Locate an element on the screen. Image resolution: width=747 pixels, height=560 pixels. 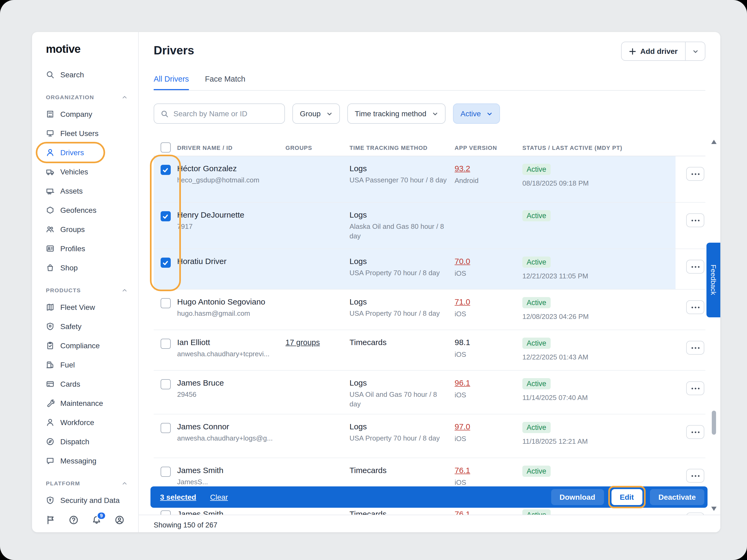
column-header-app-version: APP VERSION is located at coordinates (488, 147).